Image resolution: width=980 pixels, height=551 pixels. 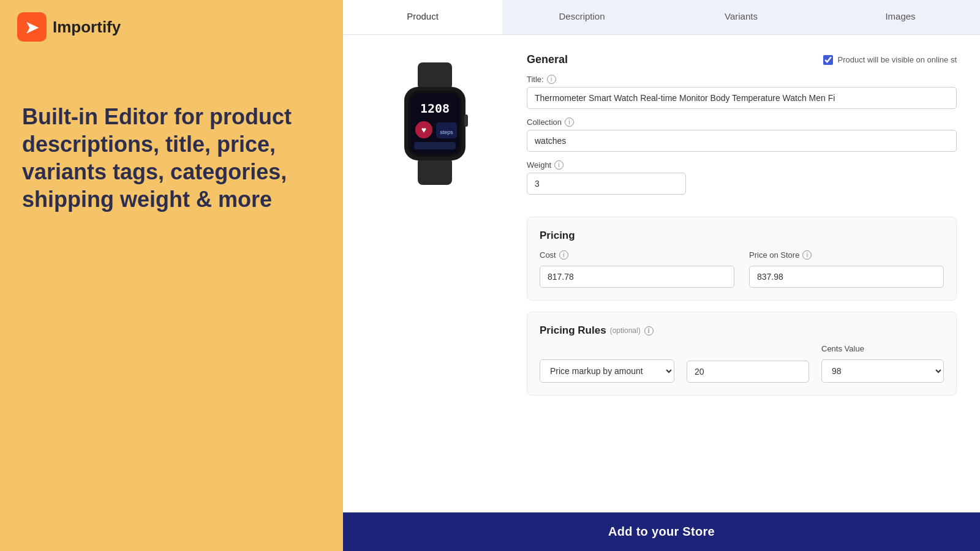 I want to click on tabs-bar: Product Description Variants Images, so click(x=662, y=17).